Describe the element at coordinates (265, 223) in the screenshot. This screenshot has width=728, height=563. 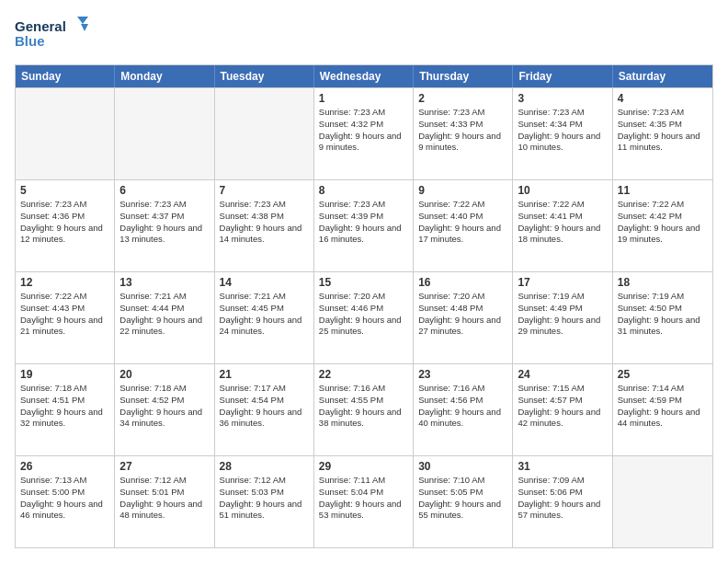
I see `day-info: Sunrise: 7:23 AM Sunset: 4:38 PM Dayligh…` at that location.